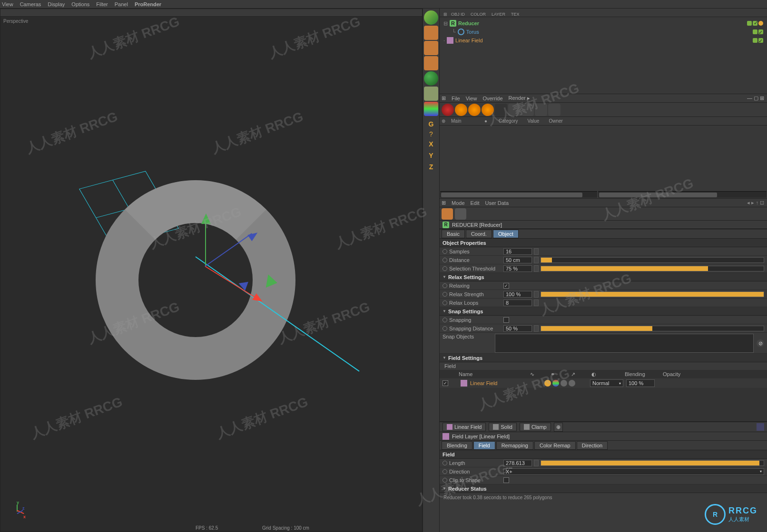 The image size is (767, 532). Describe the element at coordinates (518, 303) in the screenshot. I see `relaxloops-input: 8` at that location.